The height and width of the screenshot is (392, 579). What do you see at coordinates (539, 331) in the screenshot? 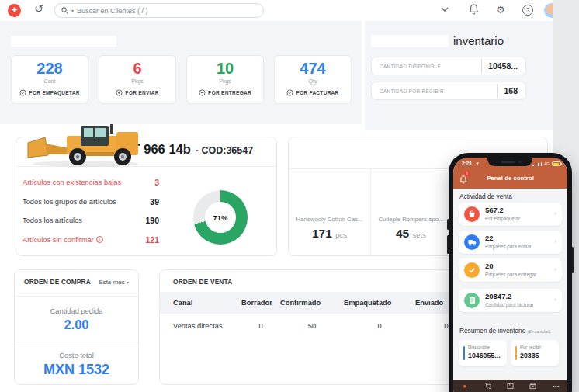
I see `section-suffix: (En cantidad)` at bounding box center [539, 331].